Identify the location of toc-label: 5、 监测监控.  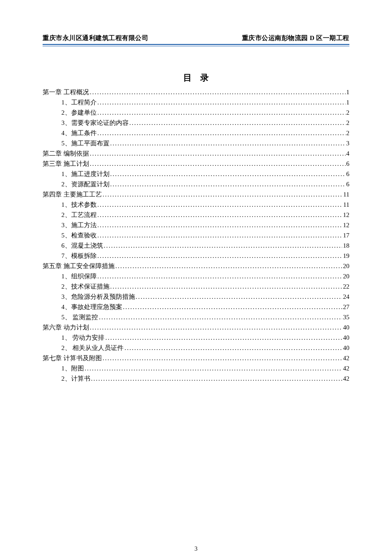
(80, 317).